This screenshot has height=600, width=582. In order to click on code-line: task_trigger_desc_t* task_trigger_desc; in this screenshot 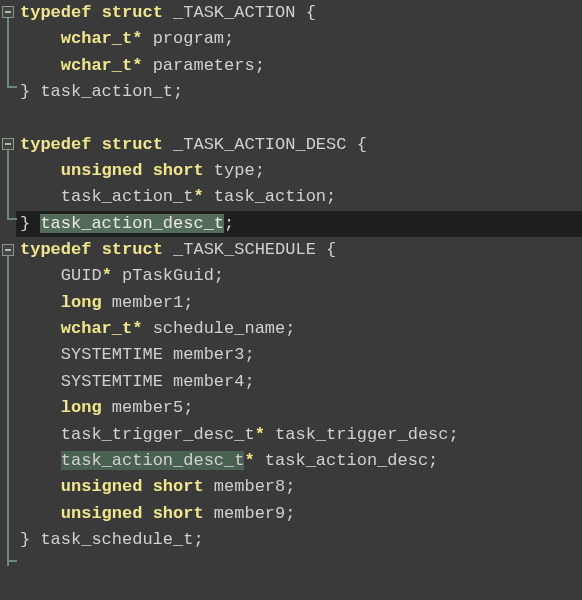, I will do `click(299, 435)`.